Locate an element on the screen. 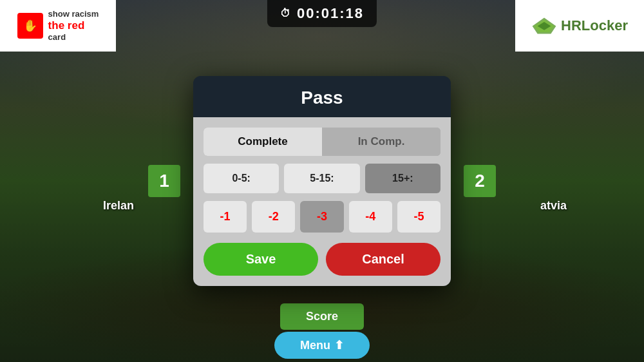 The image size is (644, 362). range-btn-0-5: 0-5: is located at coordinates (241, 178).